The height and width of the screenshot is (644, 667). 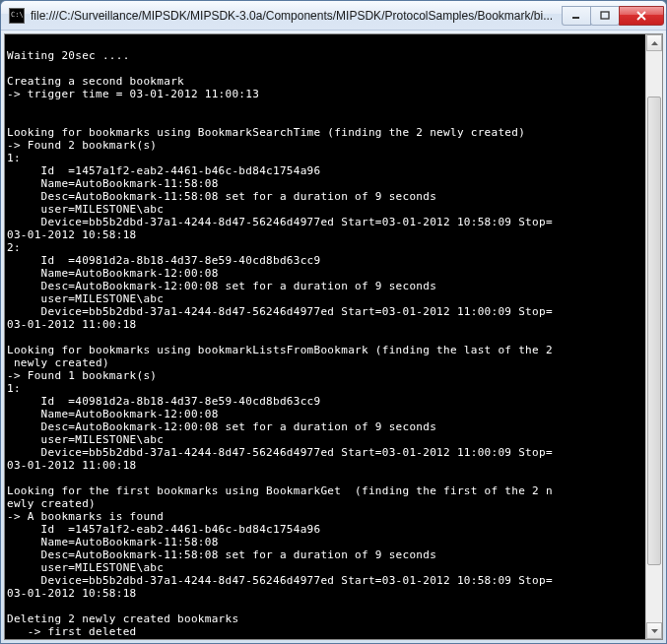 What do you see at coordinates (297, 16) in the screenshot?
I see `window-title: file:///C:/Surveillance/MIPSDK/MIPSDK-3.…` at bounding box center [297, 16].